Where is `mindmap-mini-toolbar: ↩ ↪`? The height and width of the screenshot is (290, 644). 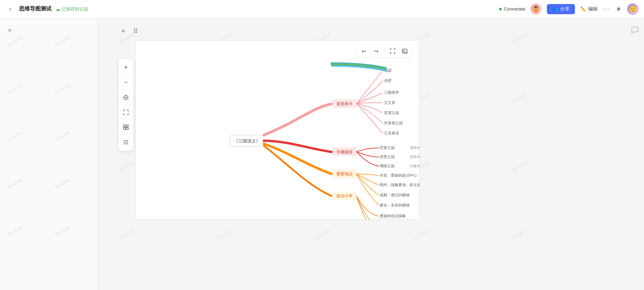
mindmap-mini-toolbar: ↩ ↪ is located at coordinates (384, 51).